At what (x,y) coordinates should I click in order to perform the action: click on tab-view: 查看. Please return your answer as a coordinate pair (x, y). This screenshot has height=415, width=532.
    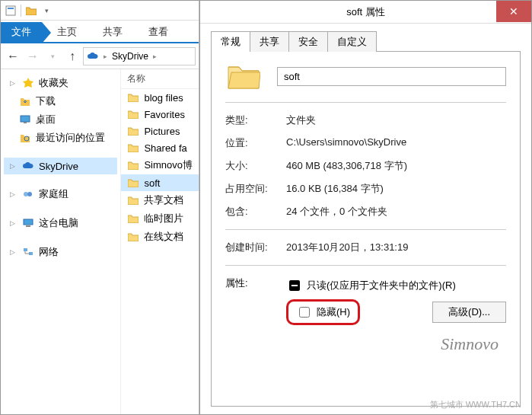
    Looking at the image, I should click on (158, 32).